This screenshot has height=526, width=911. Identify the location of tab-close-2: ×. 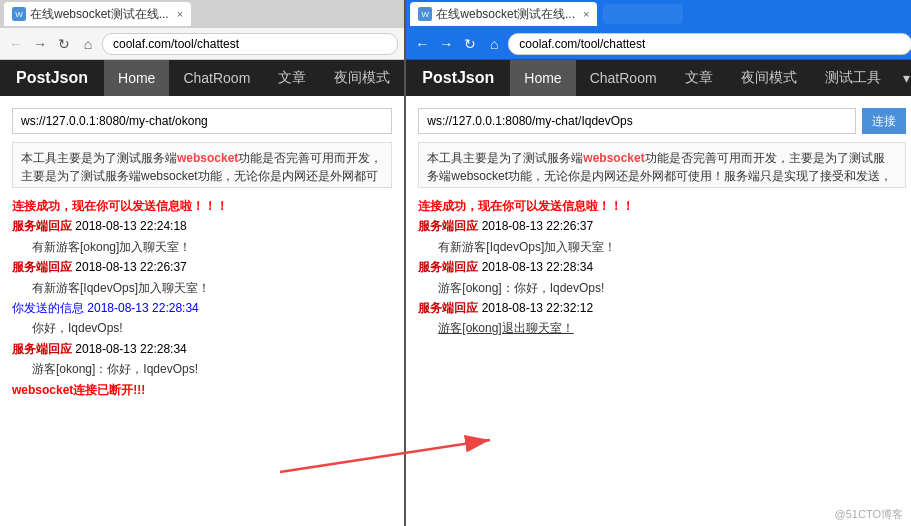
(586, 14).